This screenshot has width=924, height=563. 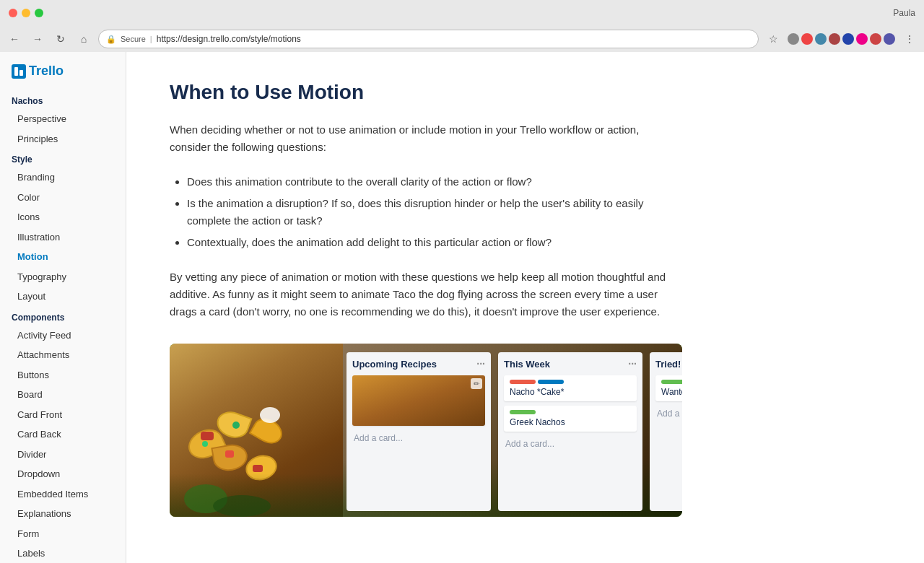 What do you see at coordinates (523, 382) in the screenshot?
I see `label-red` at bounding box center [523, 382].